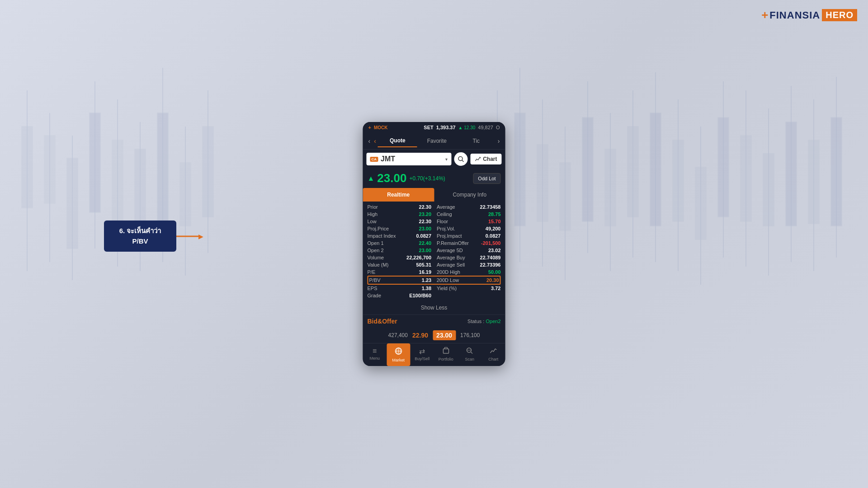 The width and height of the screenshot is (868, 488). I want to click on bid-price: 22.90, so click(420, 335).